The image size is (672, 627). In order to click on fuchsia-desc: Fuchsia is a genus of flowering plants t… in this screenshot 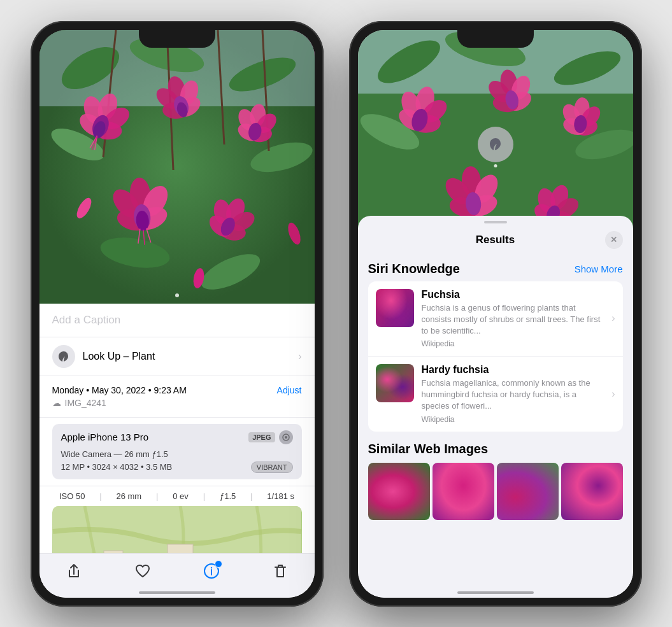, I will do `click(513, 320)`.